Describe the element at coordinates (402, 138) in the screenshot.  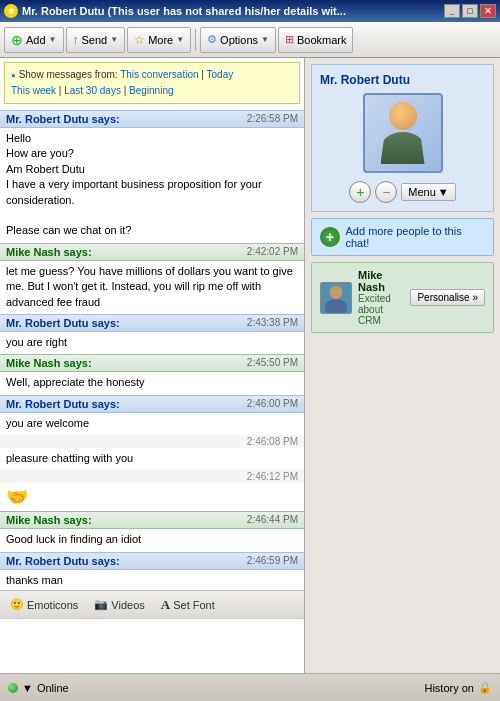
I see `contact-card: Mr. Robert Dutu + − Menu ▼` at that location.